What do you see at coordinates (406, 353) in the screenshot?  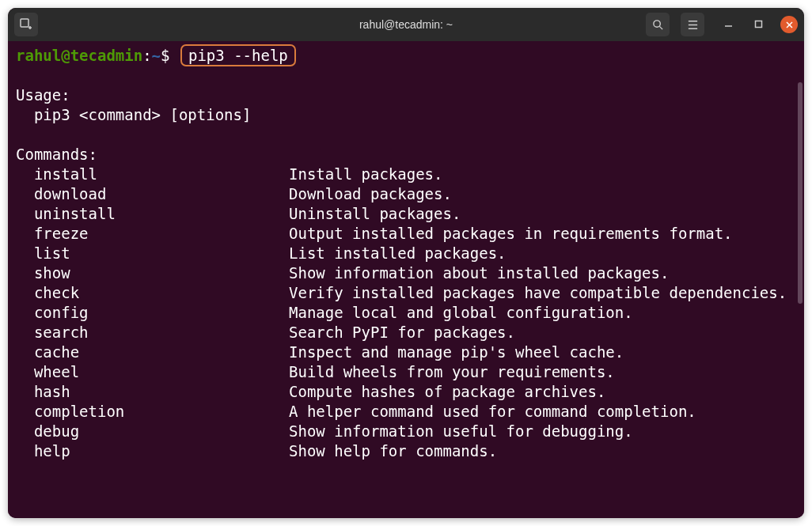 I see `command-row: cacheInspect and manage pip's wheel cach…` at bounding box center [406, 353].